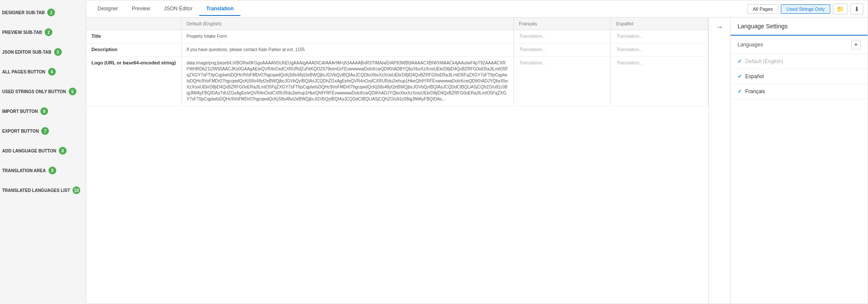 The height and width of the screenshot is (304, 868). I want to click on tab-bar: Designer Preview JSON Editor Translation…, so click(477, 9).